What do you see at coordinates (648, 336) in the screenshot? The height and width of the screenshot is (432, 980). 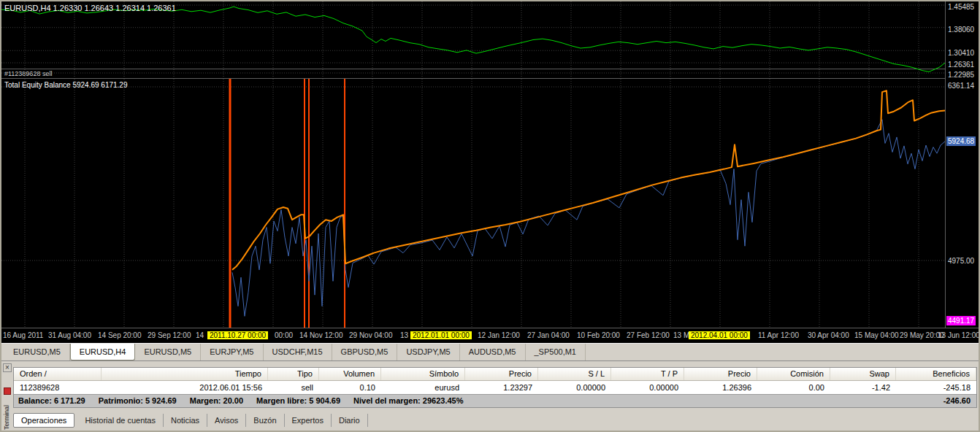 I see `time-tick: 27 Feb 12:00` at bounding box center [648, 336].